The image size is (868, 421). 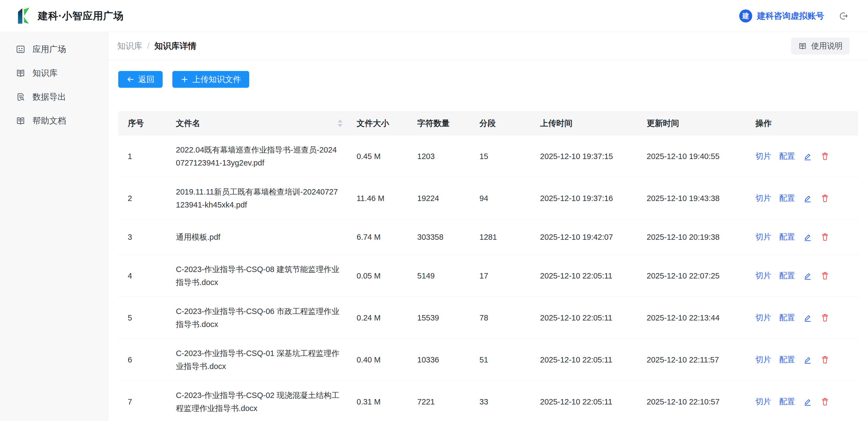 What do you see at coordinates (488, 157) in the screenshot?
I see `table-row: 1 2022.04既有幕墙巡查作业指导书-巡查员-20240727123941-…` at bounding box center [488, 157].